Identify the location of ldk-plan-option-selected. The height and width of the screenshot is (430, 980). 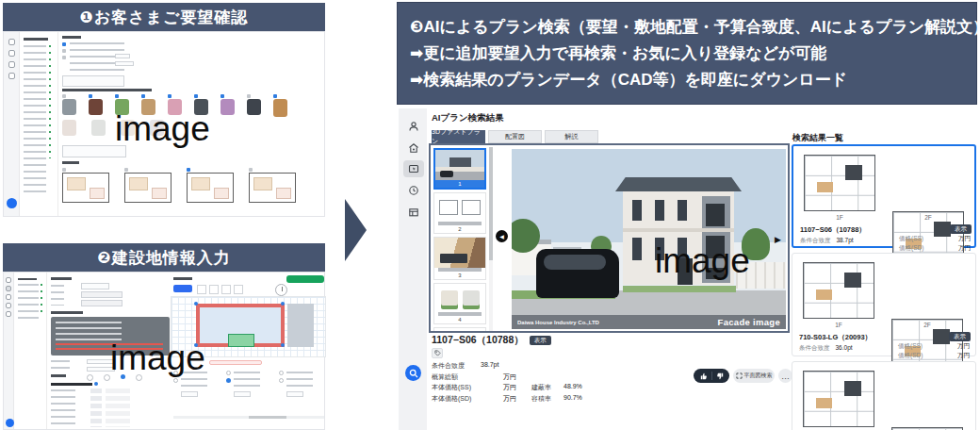
(210, 185).